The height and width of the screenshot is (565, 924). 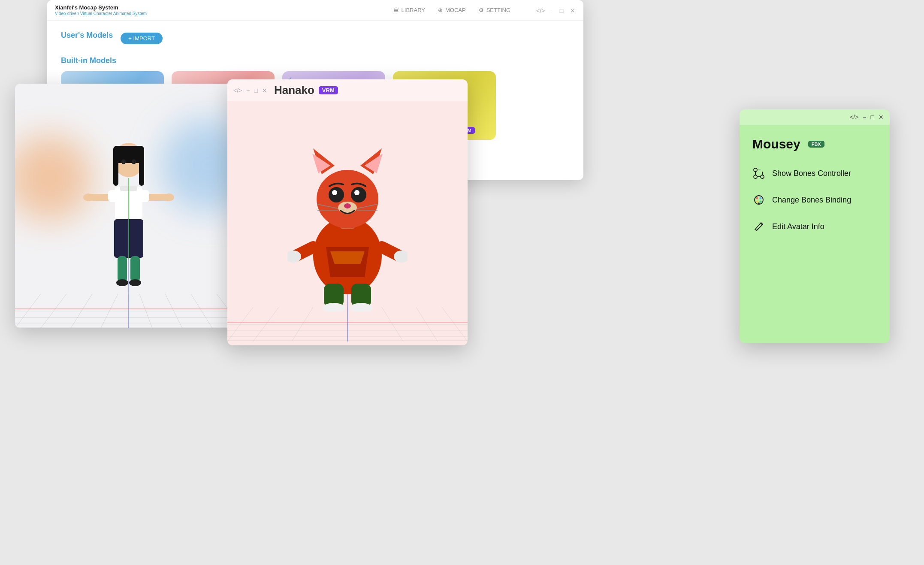 I want to click on nav-library: 🏛 LIBRARY, so click(x=409, y=10).